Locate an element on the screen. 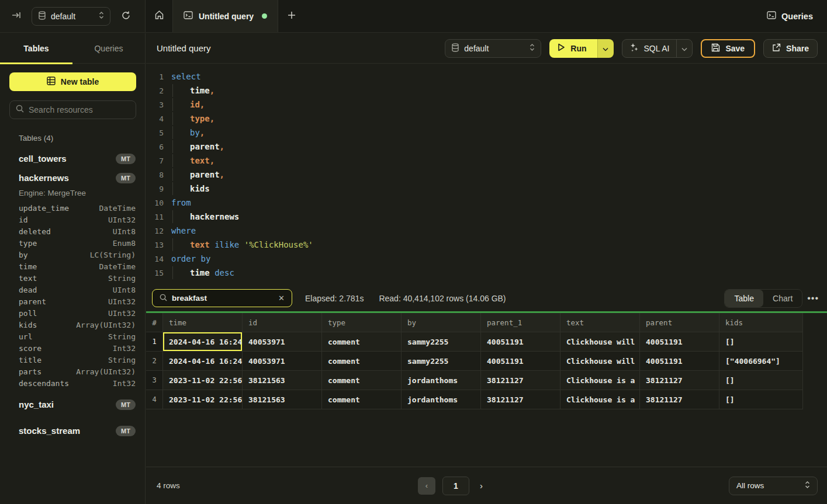 Image resolution: width=827 pixels, height=504 pixels. column-row: titleString is located at coordinates (77, 360).